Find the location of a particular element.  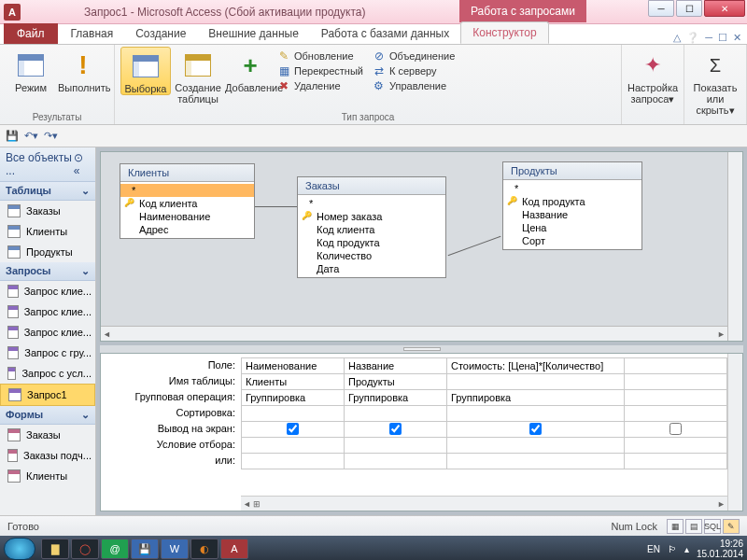

nav-group-queries: Запросы⌄ is located at coordinates (48, 272).